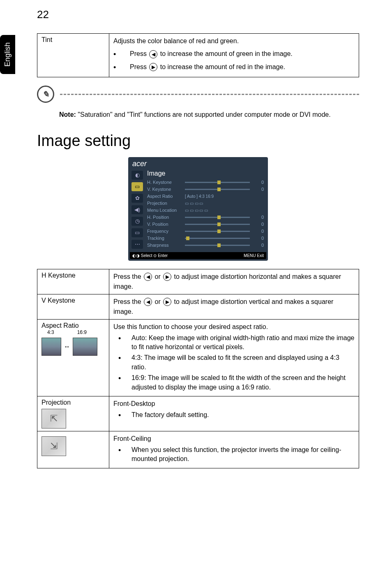  What do you see at coordinates (51, 332) in the screenshot?
I see `ratio-4-3: 4:3` at bounding box center [51, 332].